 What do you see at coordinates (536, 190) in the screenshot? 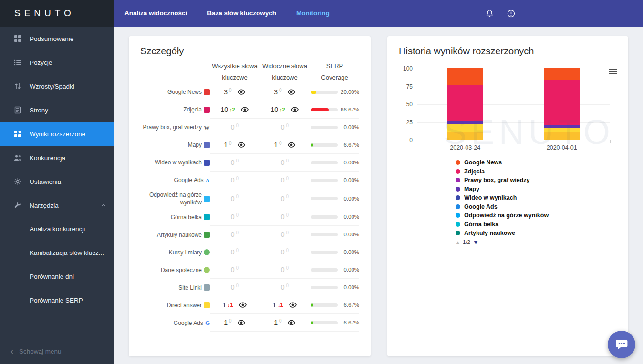
I see `legend-item-mapy: Mapy` at bounding box center [536, 190].